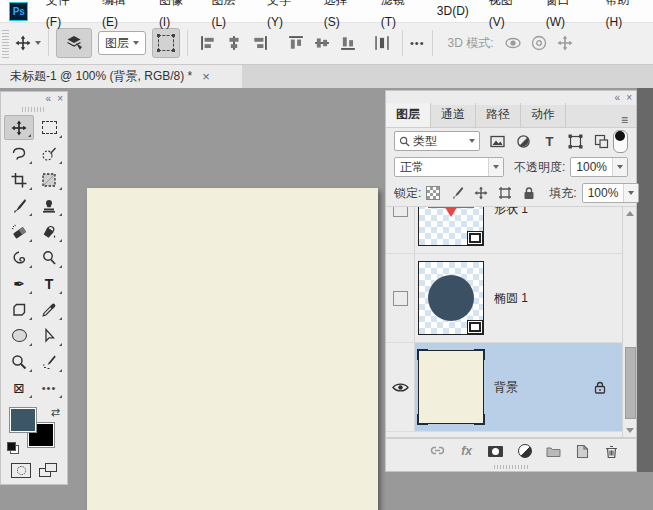 This screenshot has height=510, width=653. What do you see at coordinates (19, 284) in the screenshot?
I see `pen-tool: ✒` at bounding box center [19, 284].